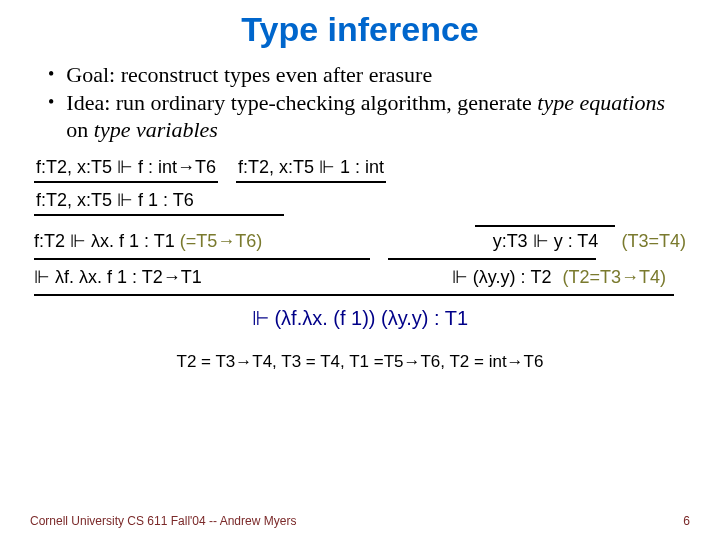  Describe the element at coordinates (369, 102) in the screenshot. I see `bullet-list: • Goal: reconstruct types even after era…` at that location.